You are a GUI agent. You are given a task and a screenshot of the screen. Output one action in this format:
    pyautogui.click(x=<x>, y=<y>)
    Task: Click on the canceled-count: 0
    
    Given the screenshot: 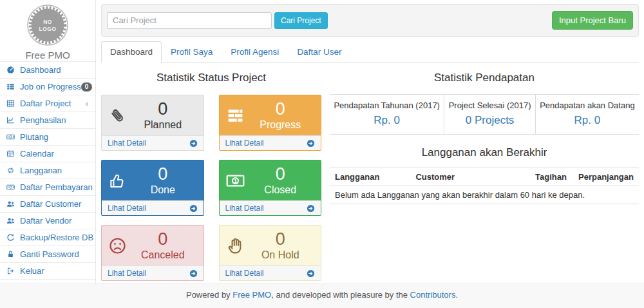 What is the action you would take?
    pyautogui.click(x=163, y=240)
    